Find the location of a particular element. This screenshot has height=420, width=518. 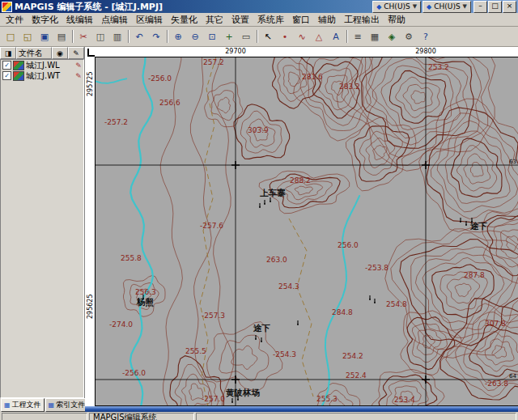

copy-button: ◫ is located at coordinates (100, 36).